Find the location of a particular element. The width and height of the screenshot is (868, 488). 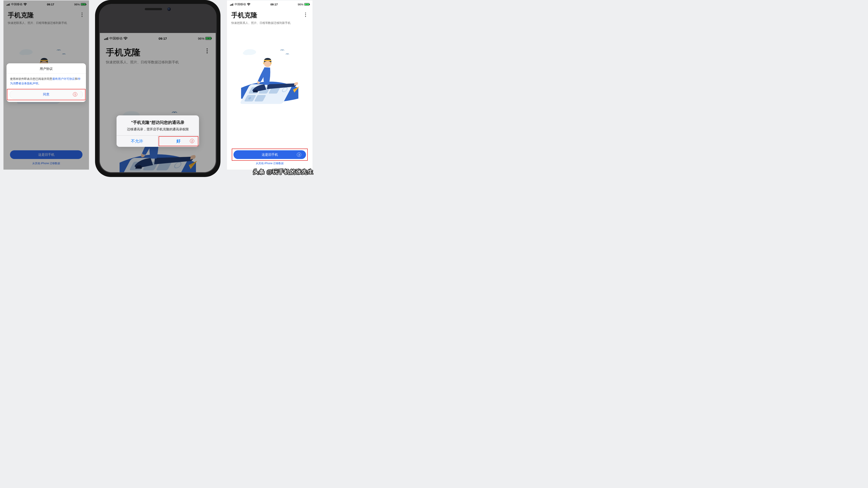

annotation-number-2: 2 is located at coordinates (192, 141).